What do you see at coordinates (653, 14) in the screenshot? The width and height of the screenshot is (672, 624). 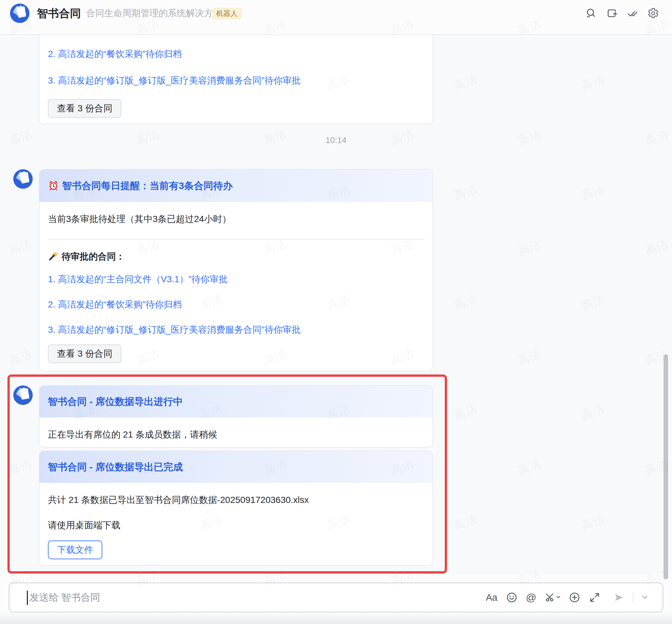 I see `gear-icon` at bounding box center [653, 14].